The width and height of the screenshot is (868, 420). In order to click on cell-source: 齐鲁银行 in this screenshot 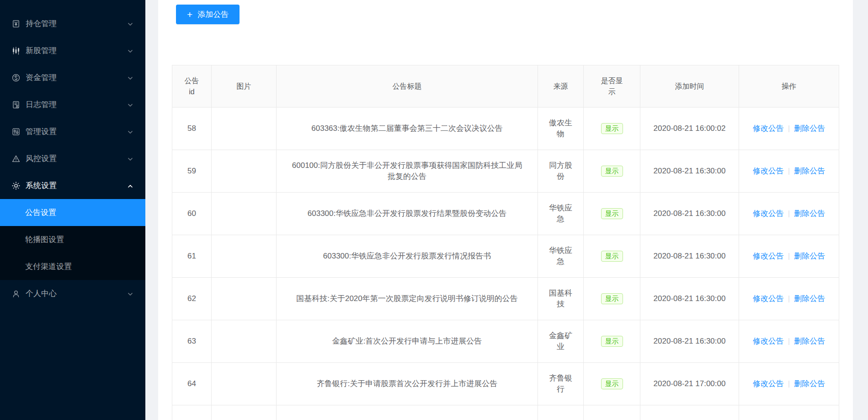, I will do `click(561, 384)`.